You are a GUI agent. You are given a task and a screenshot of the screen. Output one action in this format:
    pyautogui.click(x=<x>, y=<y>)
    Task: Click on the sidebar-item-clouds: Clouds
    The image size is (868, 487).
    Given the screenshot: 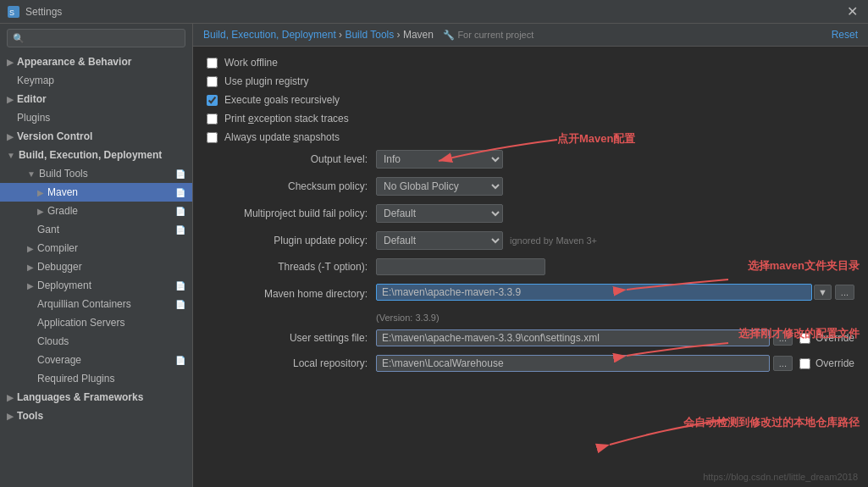 What is the action you would take?
    pyautogui.click(x=97, y=341)
    